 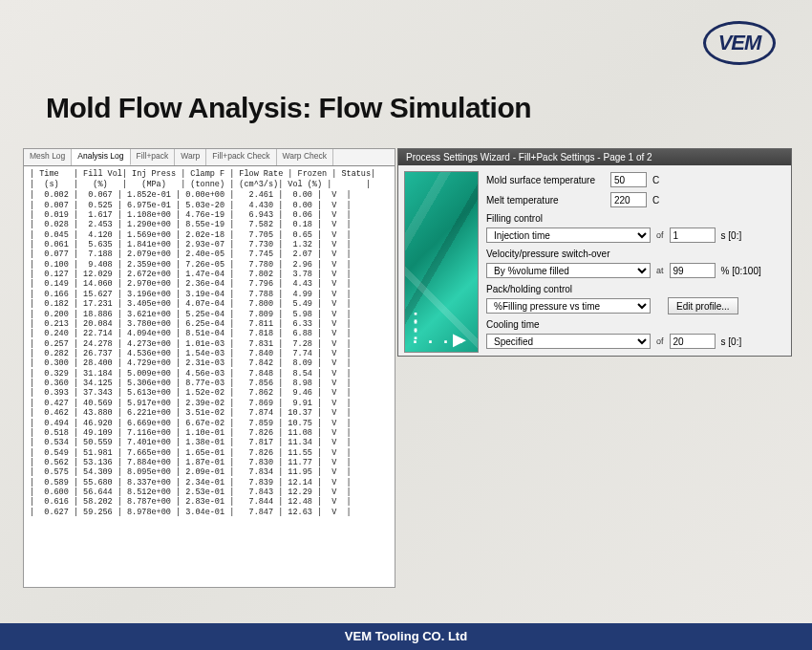 I want to click on select-pack-holding: %Filling pressure vs time, so click(x=568, y=306).